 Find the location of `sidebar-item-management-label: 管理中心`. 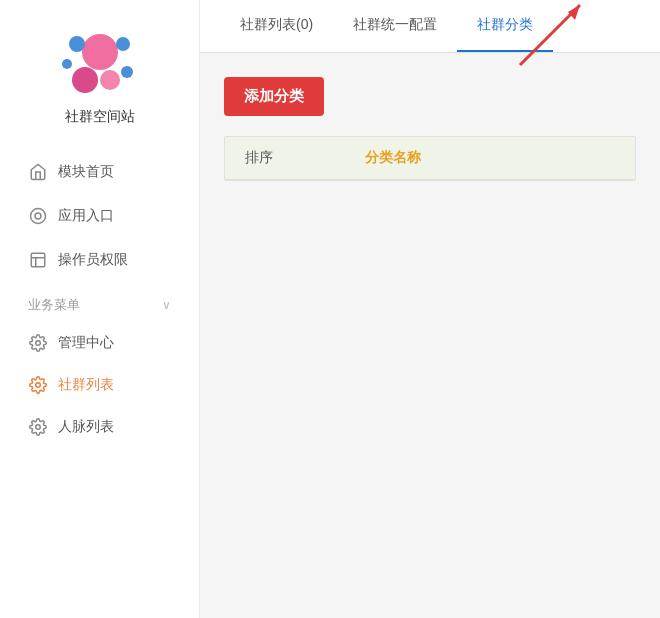

sidebar-item-management-label: 管理中心 is located at coordinates (86, 343).